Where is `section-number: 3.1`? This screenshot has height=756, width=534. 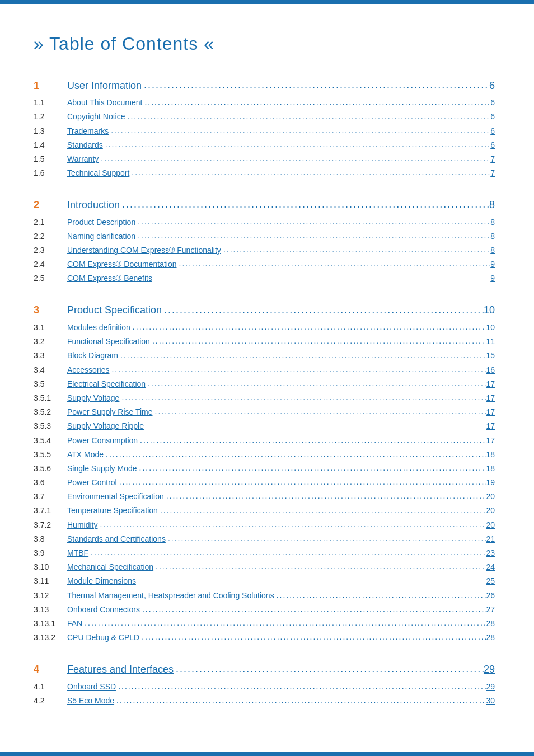 section-number: 3.1 is located at coordinates (50, 327).